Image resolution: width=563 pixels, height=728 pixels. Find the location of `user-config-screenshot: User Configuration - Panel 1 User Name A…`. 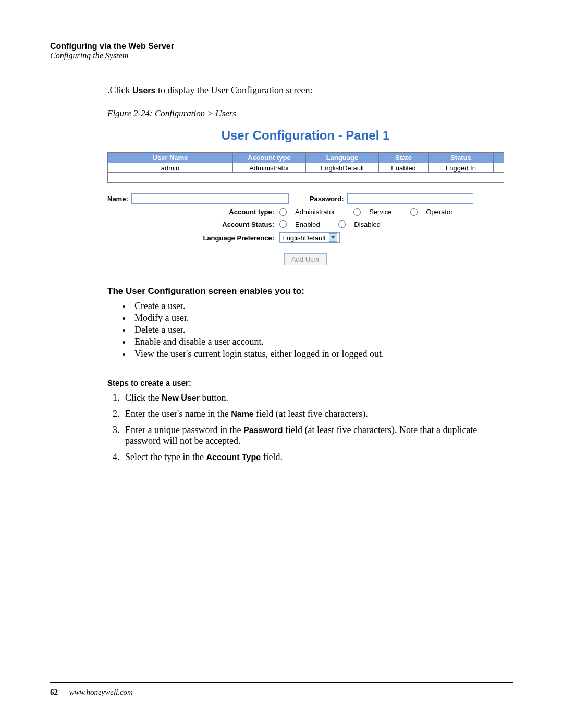

user-config-screenshot: User Configuration - Panel 1 User Name A… is located at coordinates (305, 197).